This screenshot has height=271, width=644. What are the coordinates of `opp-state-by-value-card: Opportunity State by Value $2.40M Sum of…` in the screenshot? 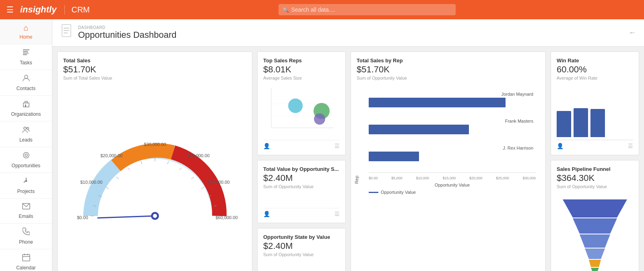 It's located at (301, 249).